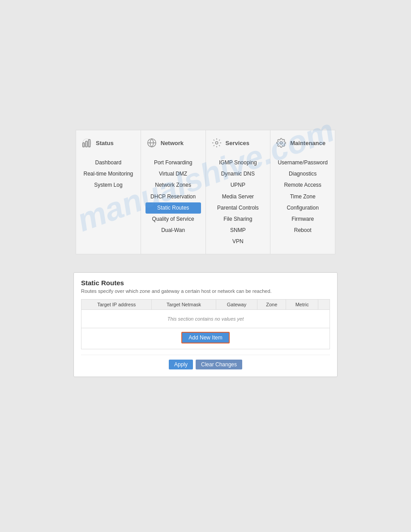  Describe the element at coordinates (206, 338) in the screenshot. I see `add-button-wrapper: Add New Item` at that location.